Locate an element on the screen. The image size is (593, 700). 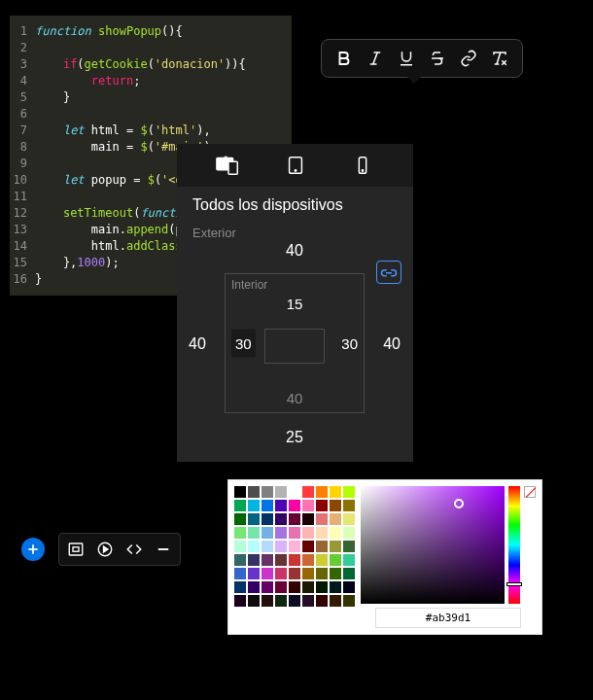
link-button is located at coordinates (469, 58).